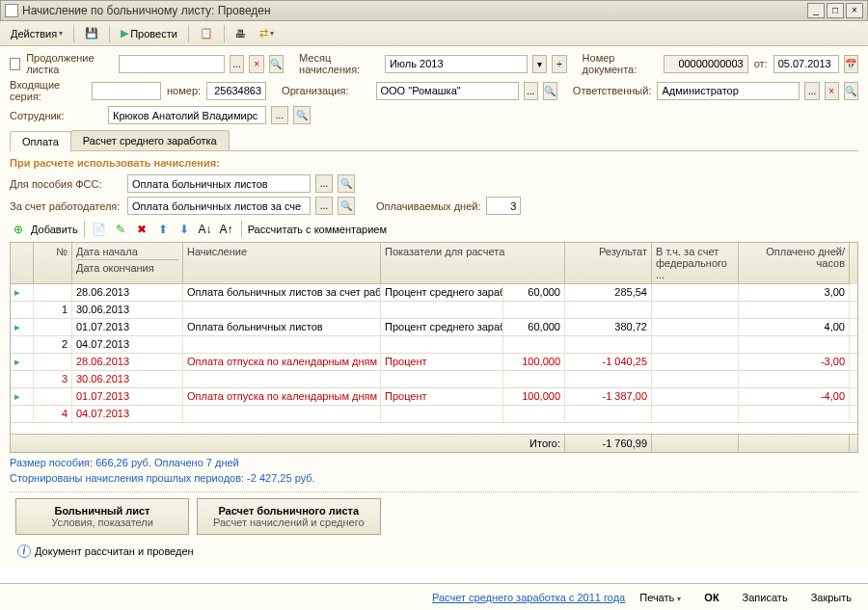 The width and height of the screenshot is (868, 610). Describe the element at coordinates (219, 206) in the screenshot. I see `employer-input` at that location.